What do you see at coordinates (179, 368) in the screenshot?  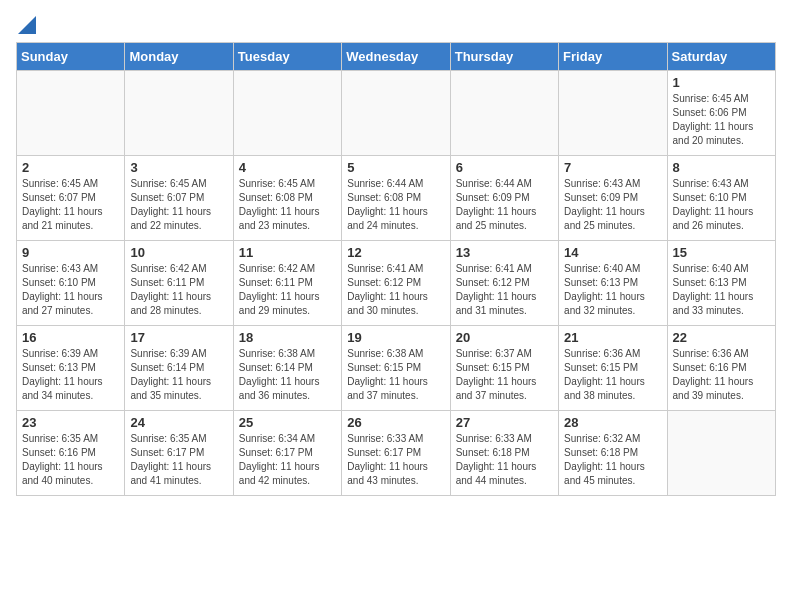 I see `calendar-cell: 17Sunrise: 6:39 AM Sunset: 6:14 PM Dayli…` at bounding box center [179, 368].